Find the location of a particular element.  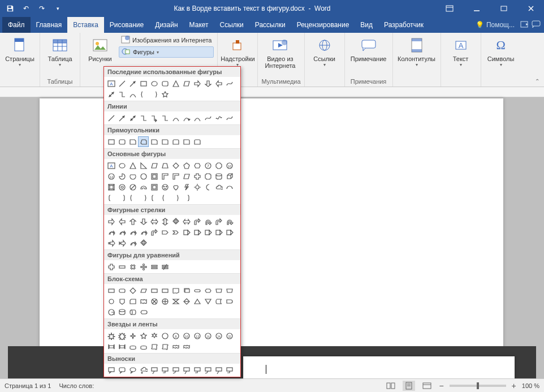

shape-arrowU is located at coordinates (132, 222).